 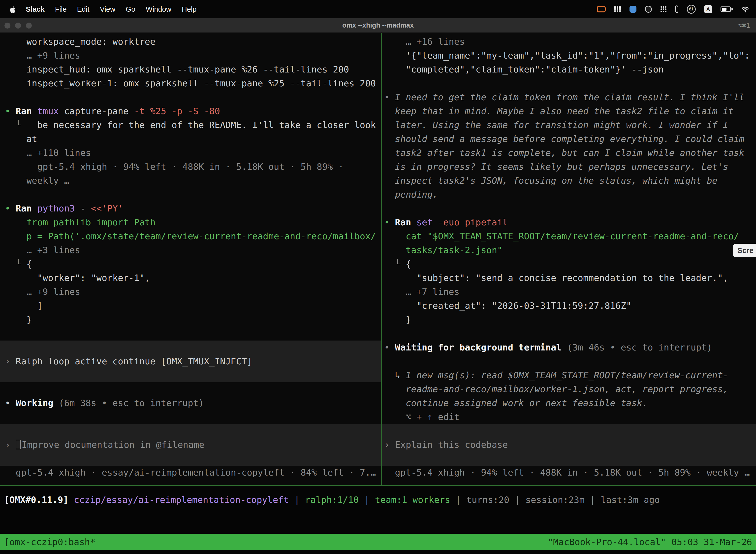 What do you see at coordinates (134, 361) in the screenshot?
I see `text-segment: Ralph loop active continue [OMX_TMUX_INJ…` at bounding box center [134, 361].